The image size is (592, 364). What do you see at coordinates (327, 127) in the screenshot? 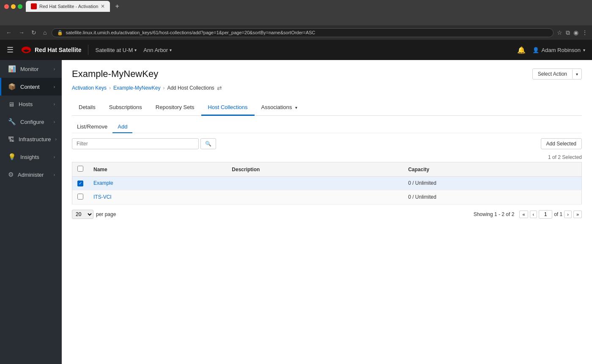
I see `sub-tab-bar: List/Remove Add` at bounding box center [327, 127].